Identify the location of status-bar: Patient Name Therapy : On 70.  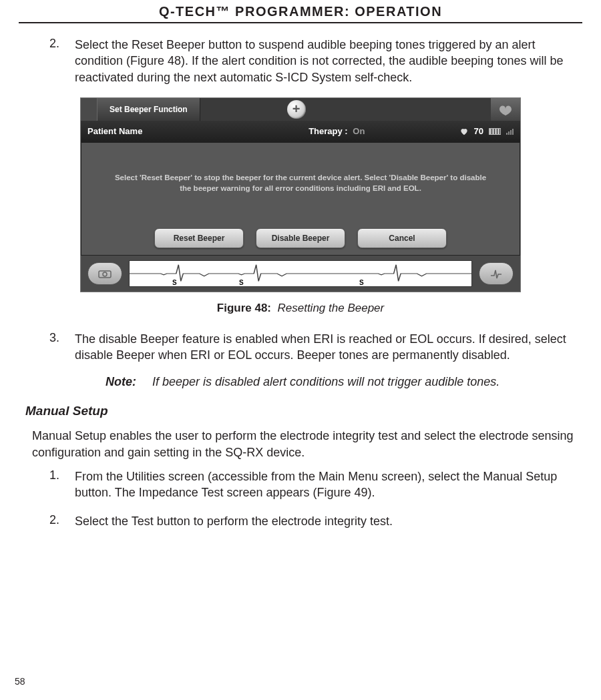
(300, 131).